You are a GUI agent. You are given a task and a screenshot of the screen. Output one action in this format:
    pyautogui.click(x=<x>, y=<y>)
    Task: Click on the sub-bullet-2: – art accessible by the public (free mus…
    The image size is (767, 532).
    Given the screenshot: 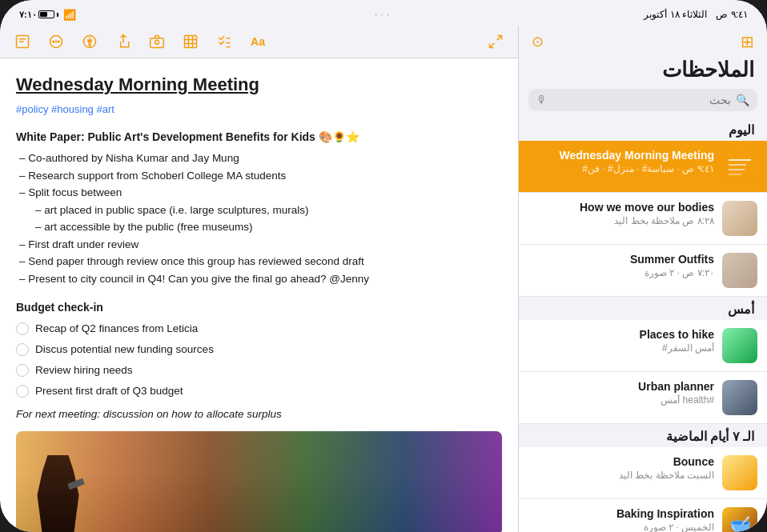 What is the action you would take?
    pyautogui.click(x=269, y=227)
    